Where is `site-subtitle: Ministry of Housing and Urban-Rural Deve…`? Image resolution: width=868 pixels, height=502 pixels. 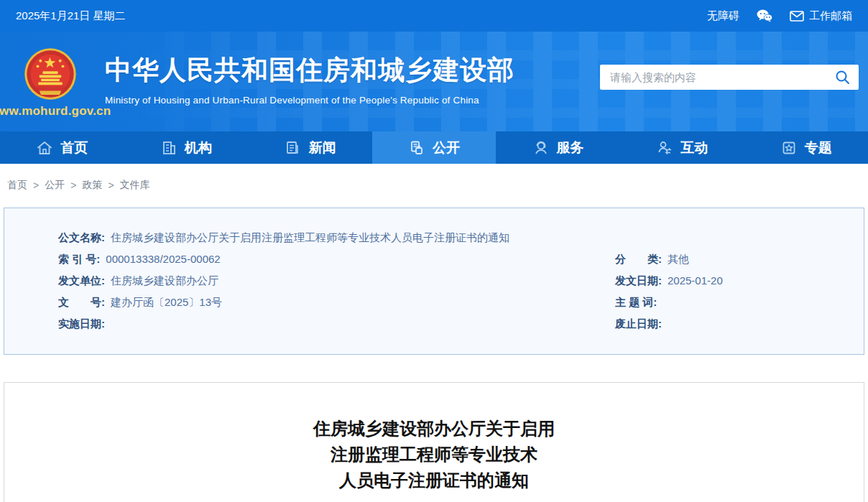
site-subtitle: Ministry of Housing and Urban-Rural Deve… is located at coordinates (310, 101).